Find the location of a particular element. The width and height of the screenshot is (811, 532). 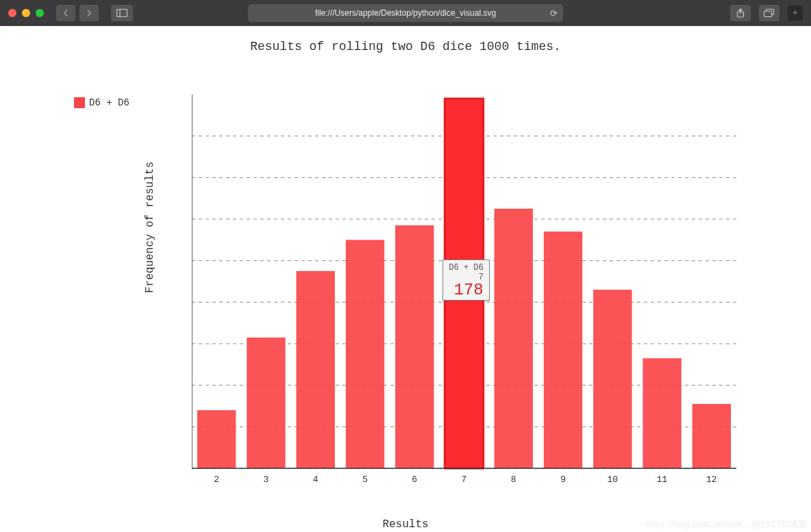

close-icon is located at coordinates (12, 13).